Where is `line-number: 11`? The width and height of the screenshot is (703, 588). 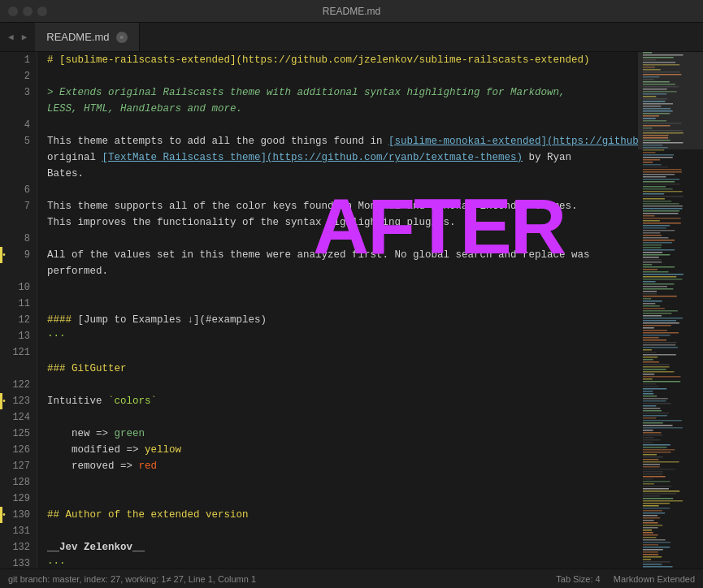 line-number: 11 is located at coordinates (18, 304).